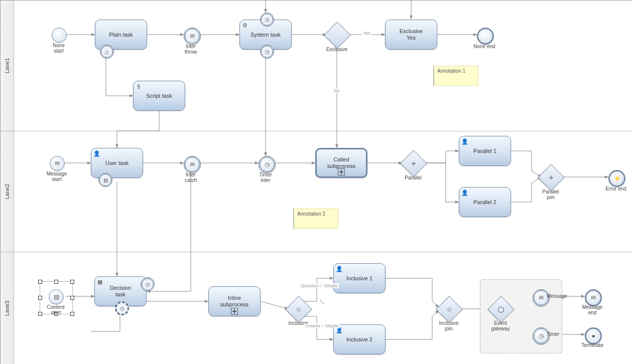  I want to click on exclusive-yes-label: ExclusiveYes, so click(411, 34).